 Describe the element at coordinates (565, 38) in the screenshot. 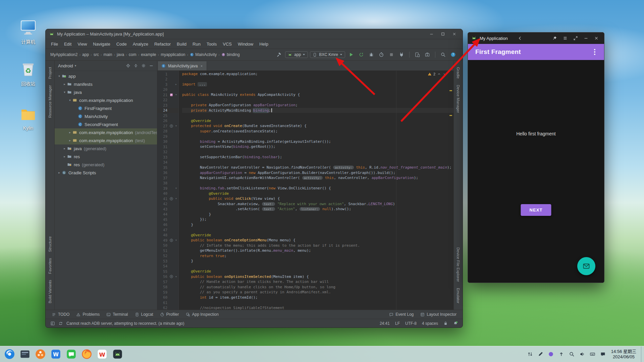

I see `window-menu-button` at that location.